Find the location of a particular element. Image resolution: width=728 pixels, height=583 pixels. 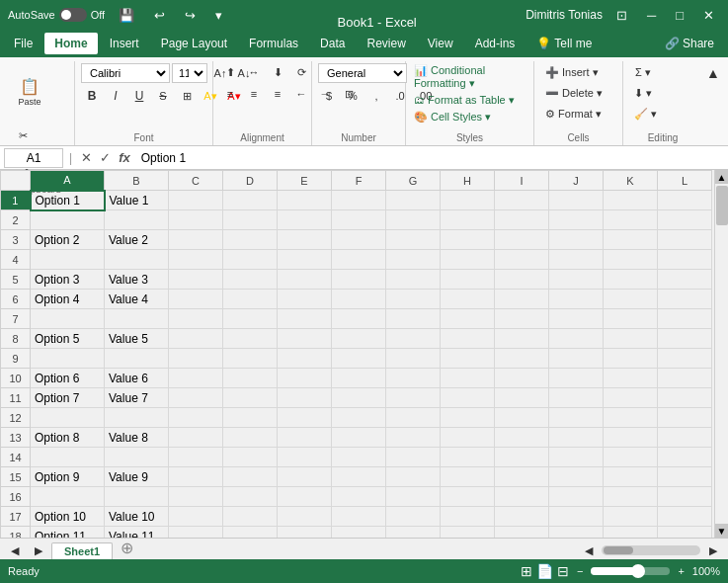

scroll-down-button: ▼ is located at coordinates (722, 531).